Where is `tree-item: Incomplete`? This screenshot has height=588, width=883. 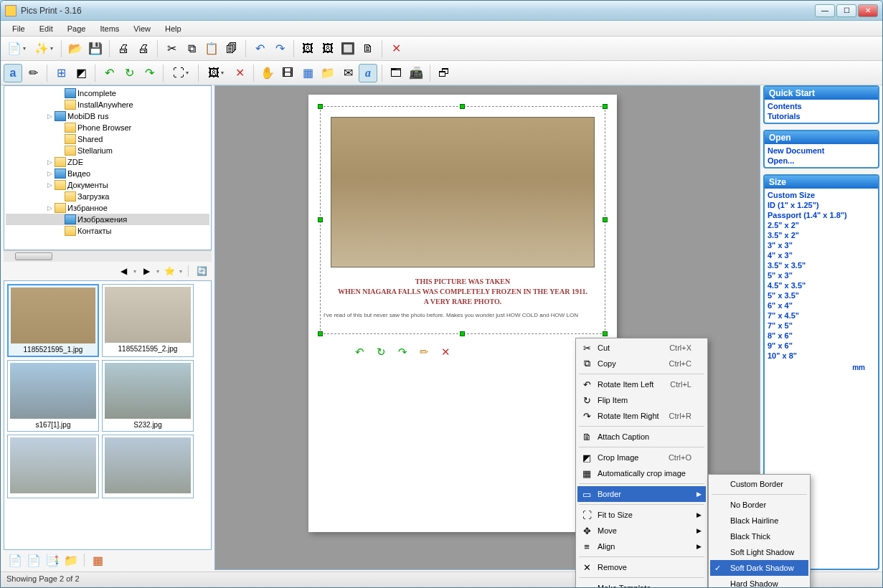 tree-item: Incomplete is located at coordinates (108, 93).